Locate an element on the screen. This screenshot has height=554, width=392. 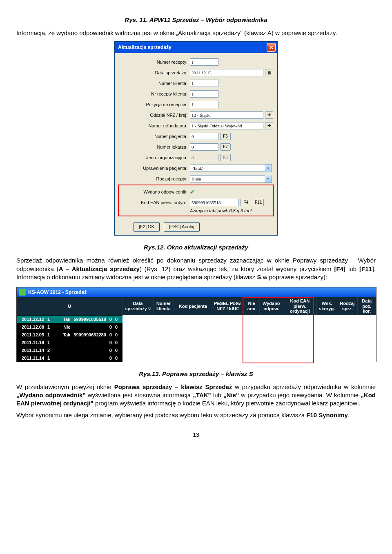
label-ean: Kod EAN pierw. ordyn.: is located at coordinates (155, 202).